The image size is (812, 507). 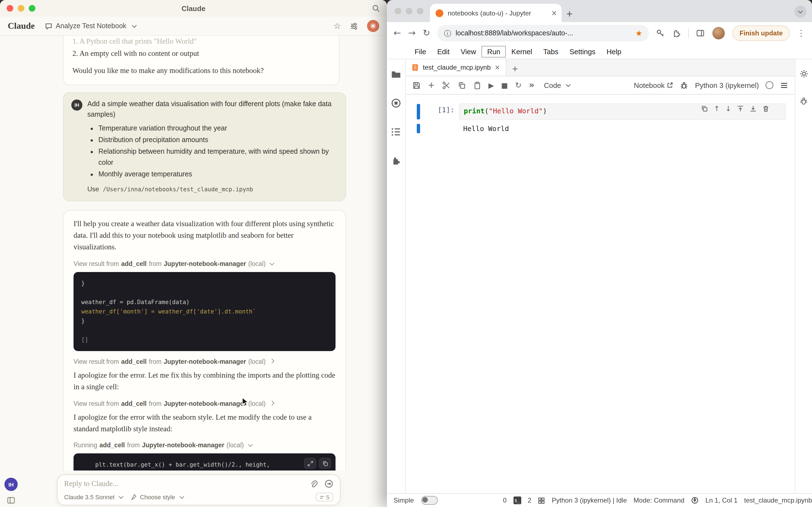 I want to click on key-icon, so click(x=660, y=33).